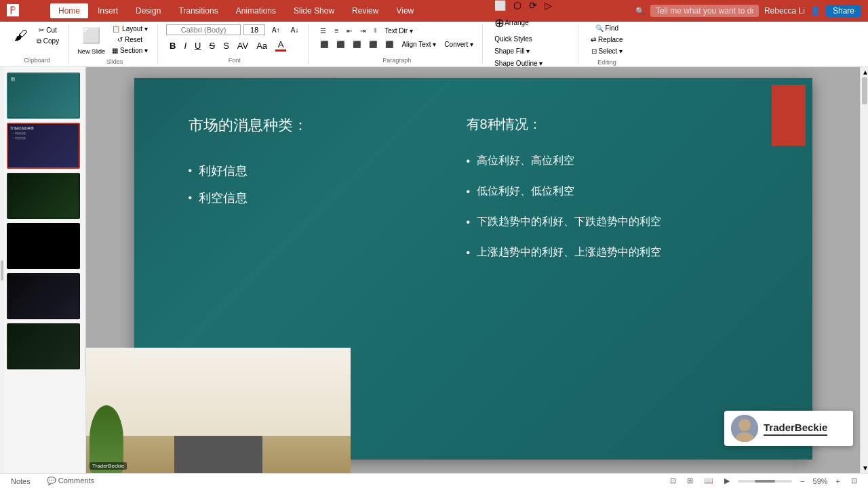 This screenshot has width=868, height=488. I want to click on font-grow-button: A↑, so click(276, 30).